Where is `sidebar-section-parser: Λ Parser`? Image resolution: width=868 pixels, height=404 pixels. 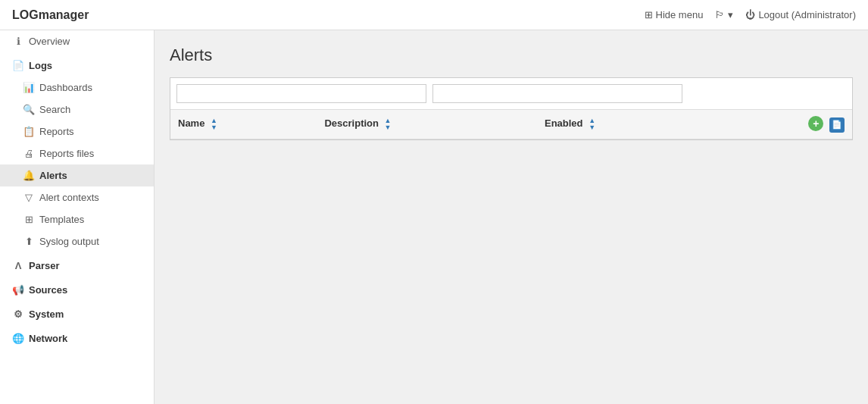 sidebar-section-parser: Λ Parser is located at coordinates (77, 265).